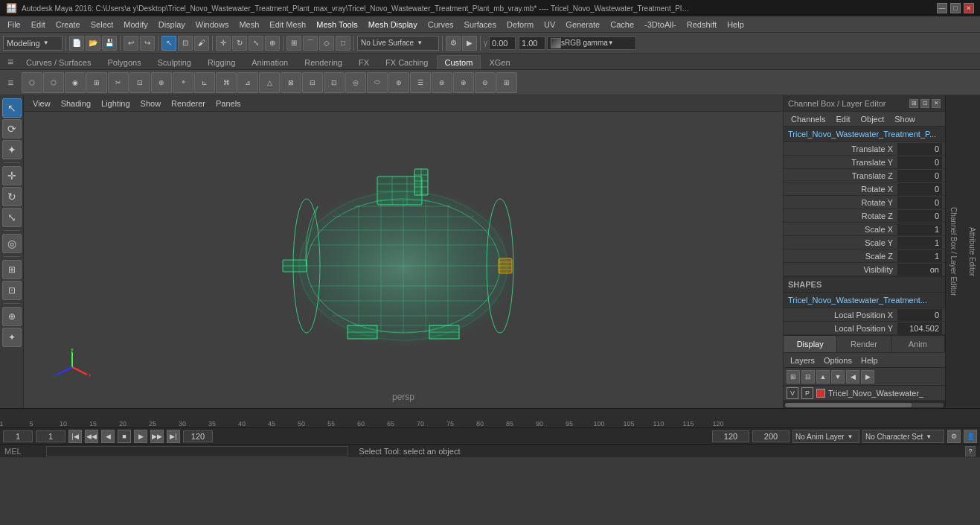 This screenshot has height=525, width=980. Describe the element at coordinates (810, 344) in the screenshot. I see `display-tab: Display` at that location.